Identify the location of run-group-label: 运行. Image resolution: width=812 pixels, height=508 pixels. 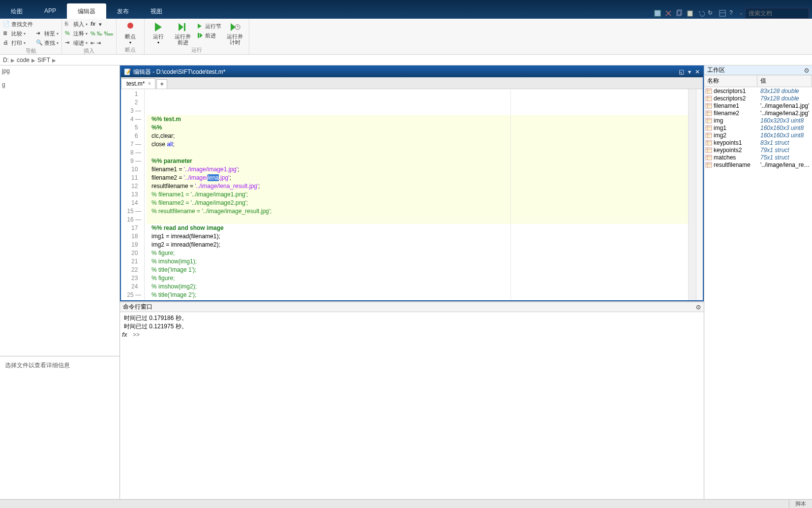
(197, 50).